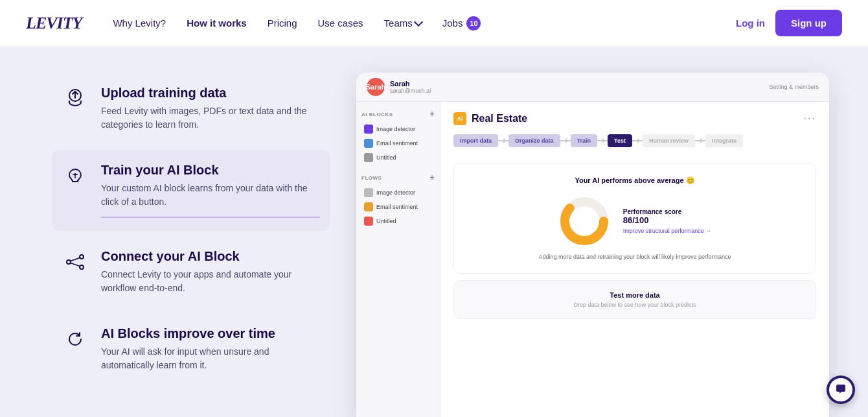 The width and height of the screenshot is (868, 417). What do you see at coordinates (418, 22) in the screenshot?
I see `chevron-down-icon` at bounding box center [418, 22].